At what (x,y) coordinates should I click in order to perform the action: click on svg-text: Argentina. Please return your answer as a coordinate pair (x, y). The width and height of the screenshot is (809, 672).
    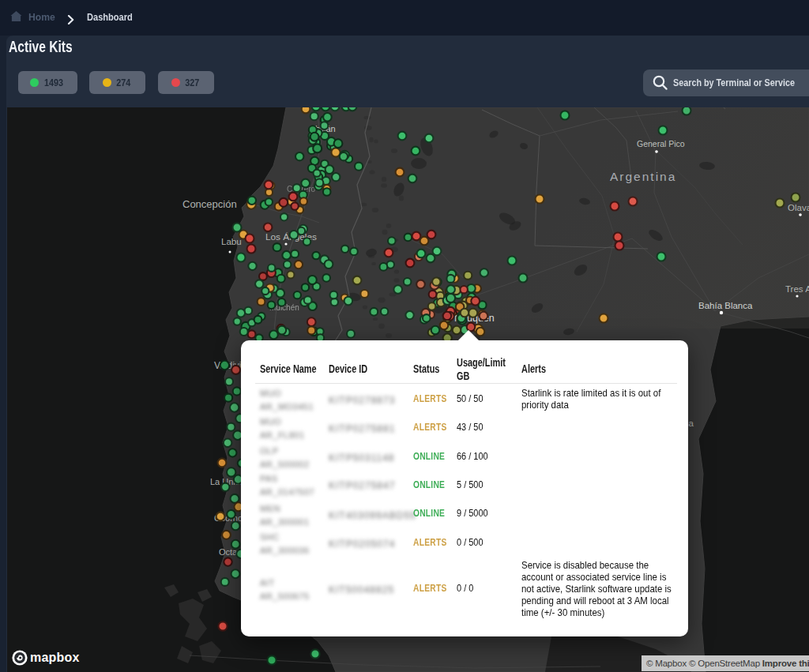
    Looking at the image, I should click on (643, 177).